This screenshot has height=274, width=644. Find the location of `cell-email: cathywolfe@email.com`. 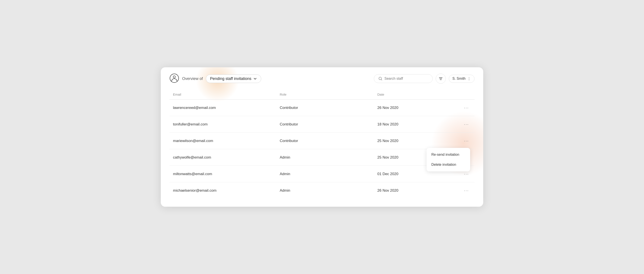

cell-email: cathywolfe@email.com is located at coordinates (223, 158).